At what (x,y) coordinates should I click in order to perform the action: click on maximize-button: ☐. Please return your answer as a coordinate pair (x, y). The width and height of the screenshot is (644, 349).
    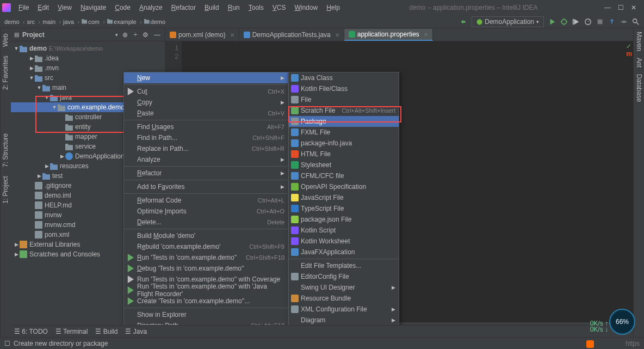
    Looking at the image, I should click on (621, 8).